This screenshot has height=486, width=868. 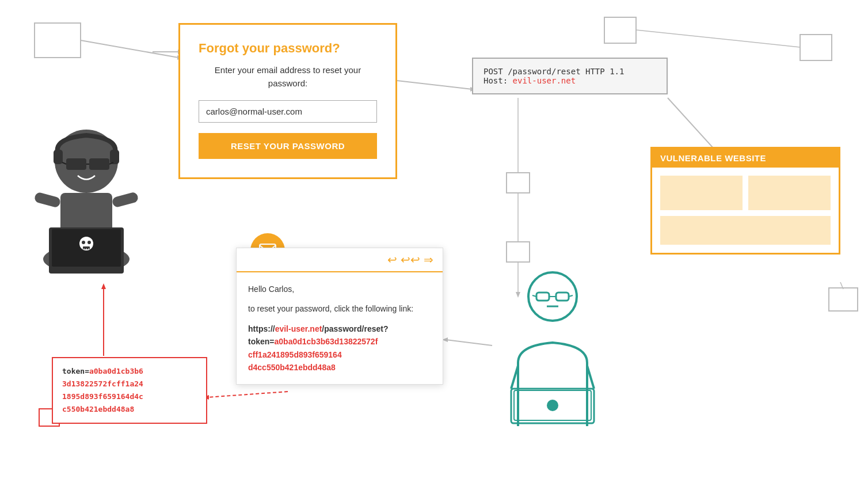 What do you see at coordinates (299, 329) in the screenshot?
I see `link-domain: evil-user.net` at bounding box center [299, 329].